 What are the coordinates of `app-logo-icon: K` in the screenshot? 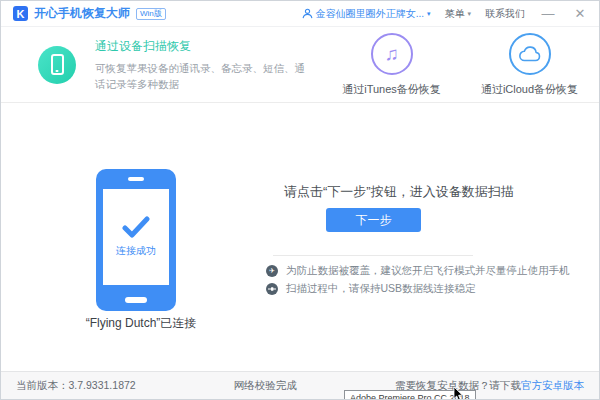 It's located at (20, 14).